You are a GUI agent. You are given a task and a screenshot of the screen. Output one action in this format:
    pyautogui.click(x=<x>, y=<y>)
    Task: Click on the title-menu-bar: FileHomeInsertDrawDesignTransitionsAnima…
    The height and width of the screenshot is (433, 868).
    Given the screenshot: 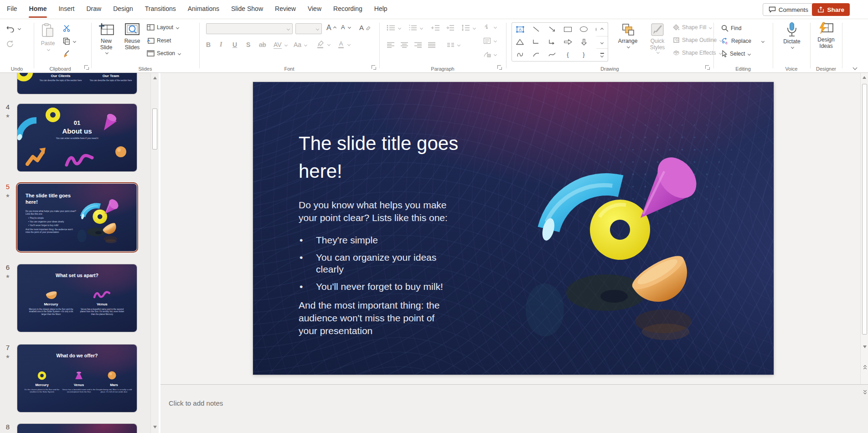 What is the action you would take?
    pyautogui.click(x=434, y=10)
    